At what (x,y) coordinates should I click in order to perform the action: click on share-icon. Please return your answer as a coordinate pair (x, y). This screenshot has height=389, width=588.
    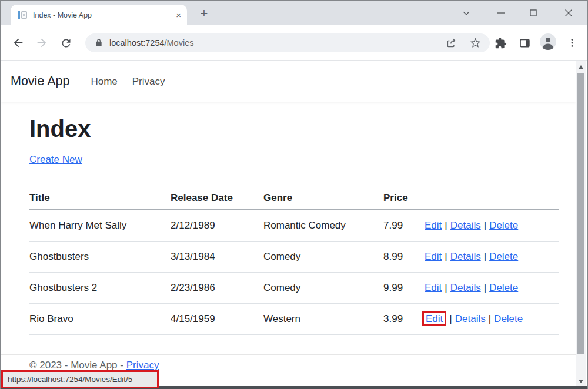
    Looking at the image, I should click on (452, 43).